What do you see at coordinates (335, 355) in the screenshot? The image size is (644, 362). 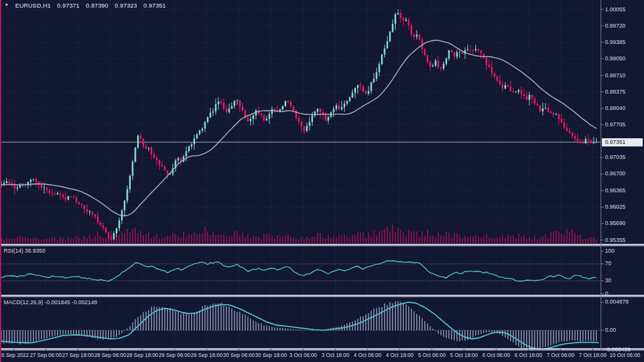 I see `time-tick-label: 3 Oct 18:00` at bounding box center [335, 355].